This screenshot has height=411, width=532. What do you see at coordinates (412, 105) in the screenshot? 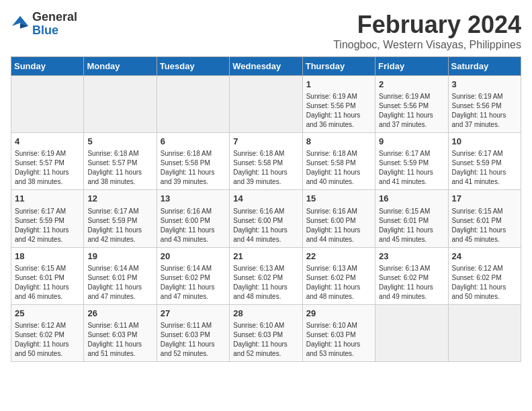
I see `calendar-cell: 2Sunrise: 6:19 AM Sunset: 5:56 PM Daylig…` at bounding box center [412, 105].